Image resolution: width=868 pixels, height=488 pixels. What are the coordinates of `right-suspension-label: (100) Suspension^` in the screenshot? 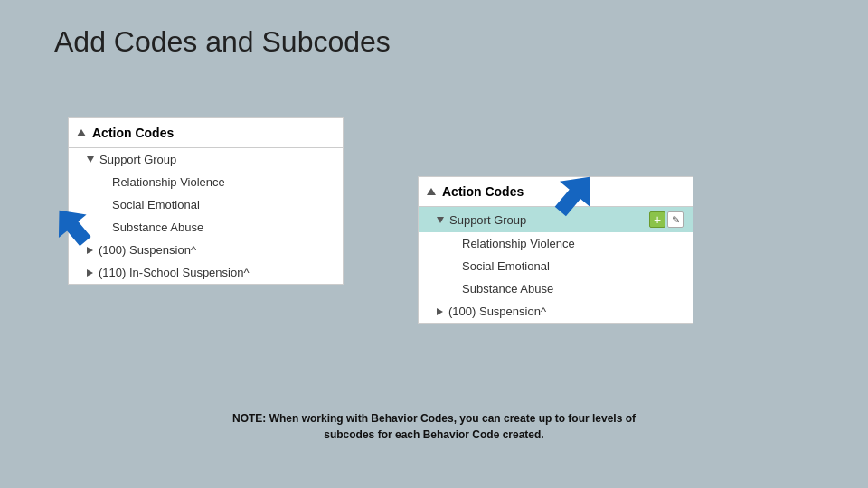 It's located at (497, 311).